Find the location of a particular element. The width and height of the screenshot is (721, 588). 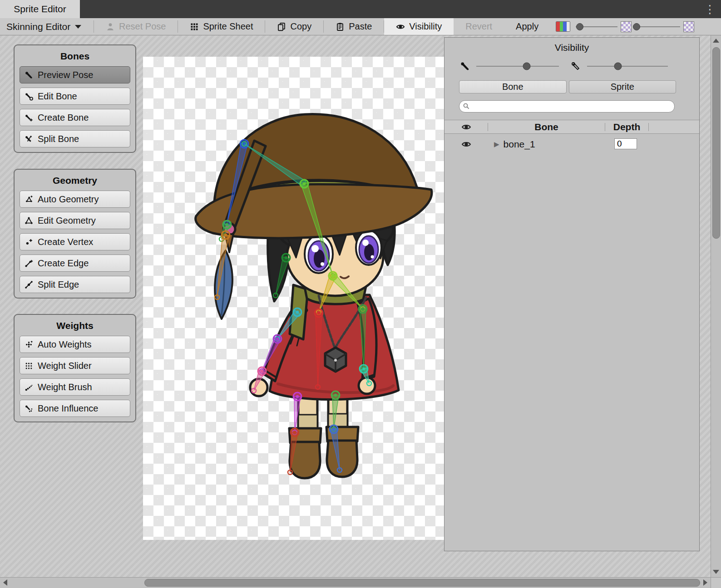

auto-geometry-icon is located at coordinates (29, 200).